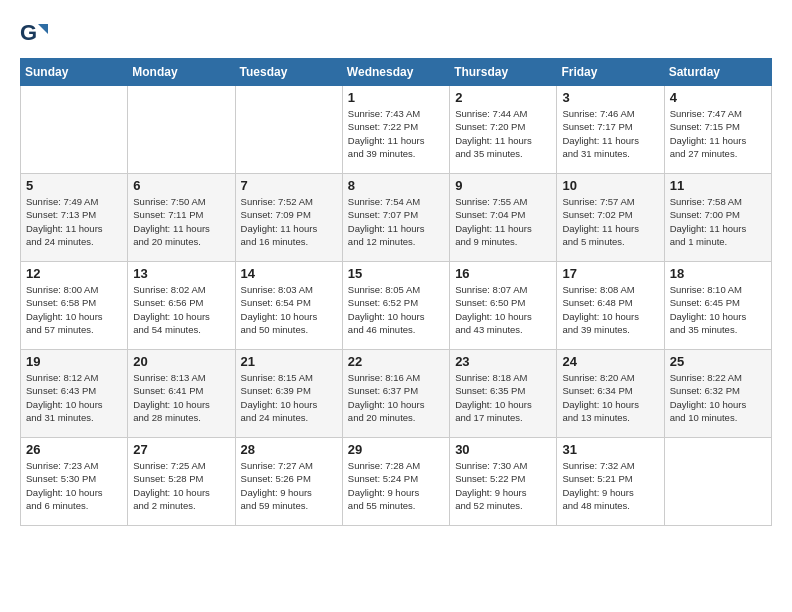 The height and width of the screenshot is (612, 792). What do you see at coordinates (396, 486) in the screenshot?
I see `day-info: Sunrise: 7:28 AM Sunset: 5:24 PM Dayligh…` at bounding box center [396, 486].